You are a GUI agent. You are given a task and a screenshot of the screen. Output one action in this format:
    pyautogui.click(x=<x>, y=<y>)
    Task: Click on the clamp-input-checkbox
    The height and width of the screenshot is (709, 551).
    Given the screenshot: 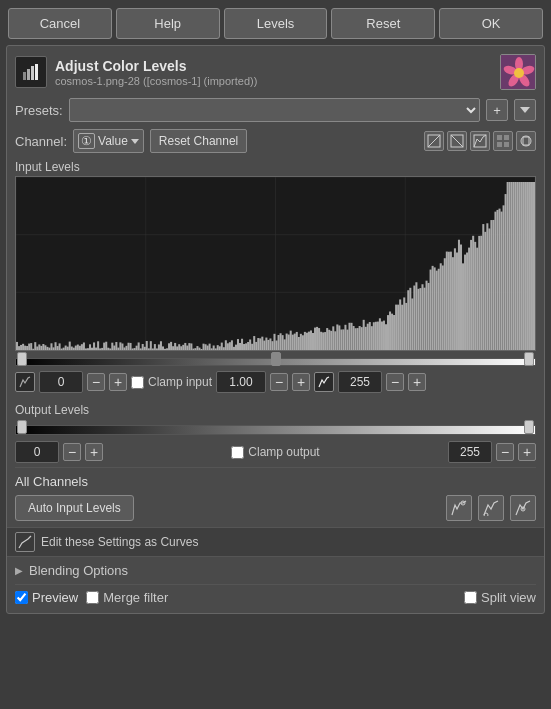 What is the action you would take?
    pyautogui.click(x=138, y=382)
    